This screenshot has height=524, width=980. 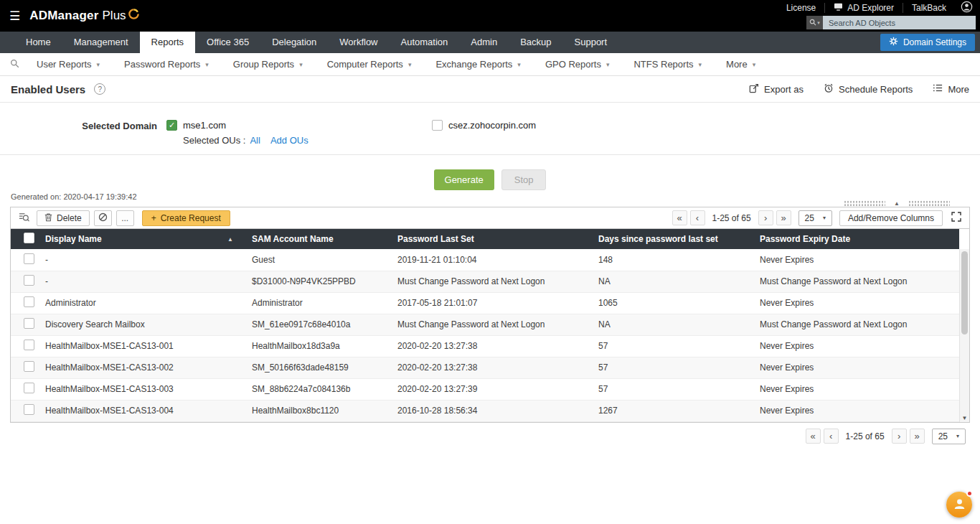 I want to click on column-header-sam-account-name: SAM Account Name, so click(x=317, y=239).